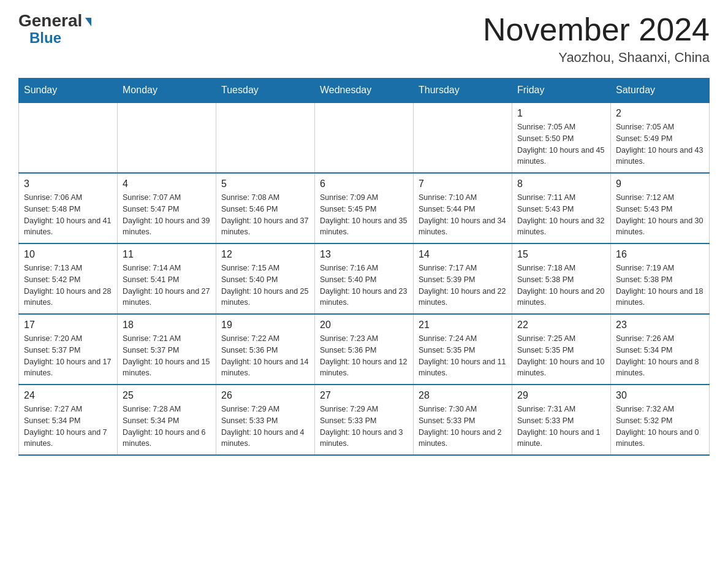 The height and width of the screenshot is (563, 728). Describe the element at coordinates (661, 350) in the screenshot. I see `calendar-cell: 23Sunrise: 7:26 AMSunset: 5:34 PMDayligh…` at that location.